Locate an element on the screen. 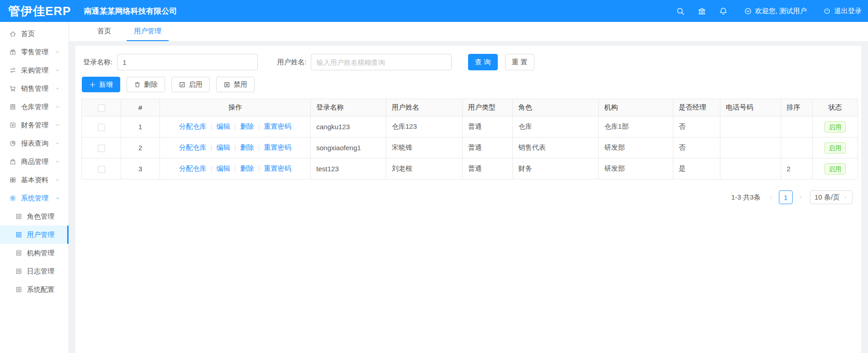 This screenshot has width=868, height=353. trash-icon is located at coordinates (137, 85).